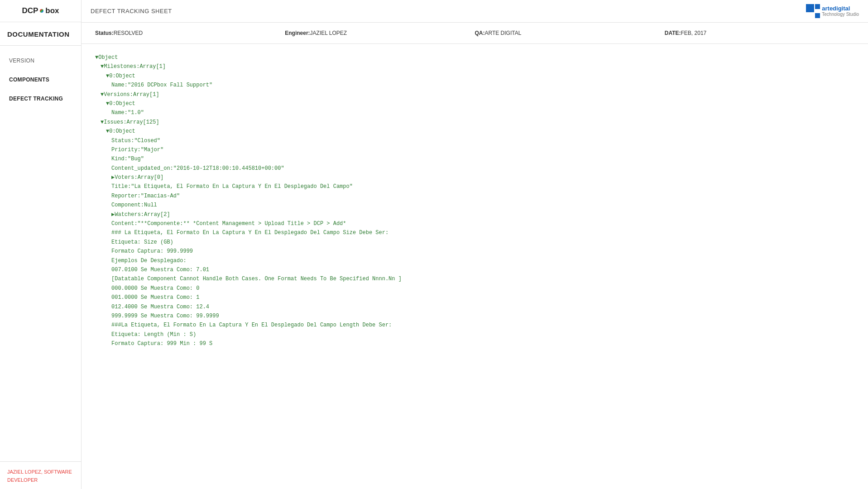 The image size is (868, 489). Describe the element at coordinates (128, 33) in the screenshot. I see `status-value: RESOLVED` at that location.